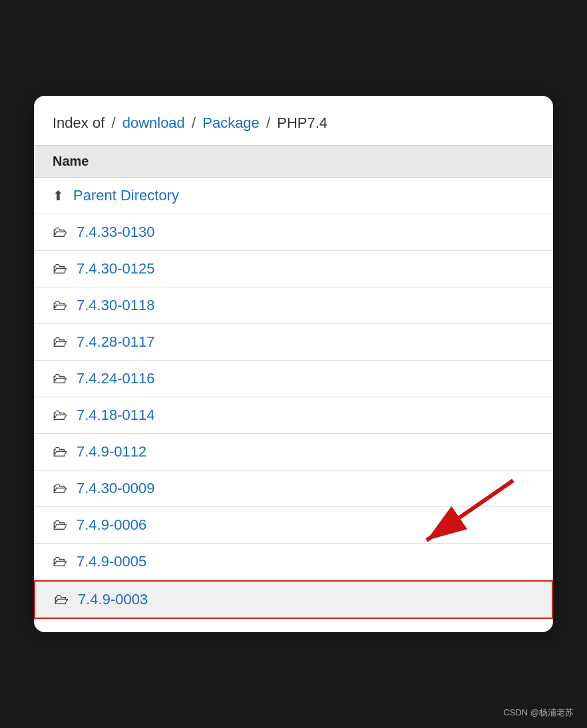  Describe the element at coordinates (116, 488) in the screenshot. I see `directory-link-7.4.30-0009: 7.4.30-0009` at that location.